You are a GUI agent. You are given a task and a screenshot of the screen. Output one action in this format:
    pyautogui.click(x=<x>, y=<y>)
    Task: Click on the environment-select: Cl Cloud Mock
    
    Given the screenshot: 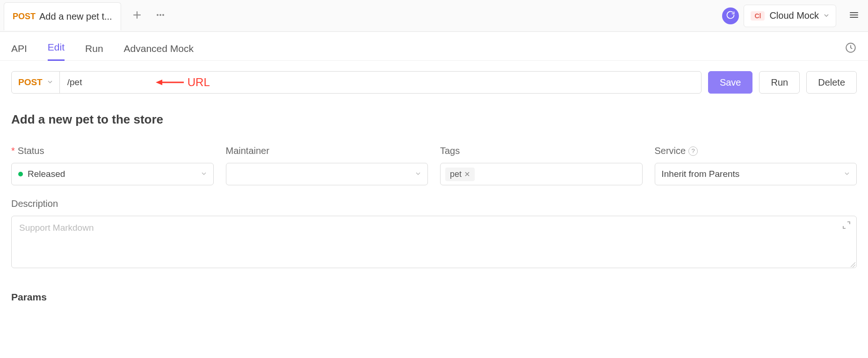 What is the action you would take?
    pyautogui.click(x=790, y=16)
    